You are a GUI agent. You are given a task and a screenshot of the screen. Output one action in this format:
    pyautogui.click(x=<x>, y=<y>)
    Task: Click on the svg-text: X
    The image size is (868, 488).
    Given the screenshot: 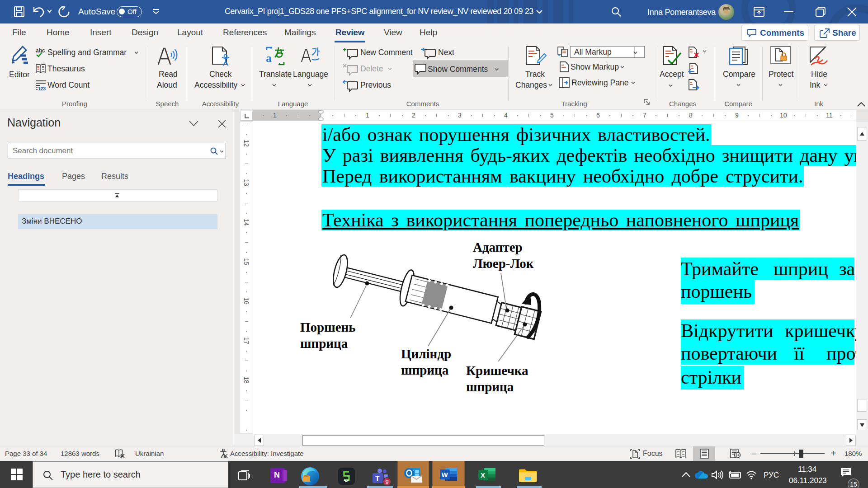 What is the action you would take?
    pyautogui.click(x=483, y=475)
    